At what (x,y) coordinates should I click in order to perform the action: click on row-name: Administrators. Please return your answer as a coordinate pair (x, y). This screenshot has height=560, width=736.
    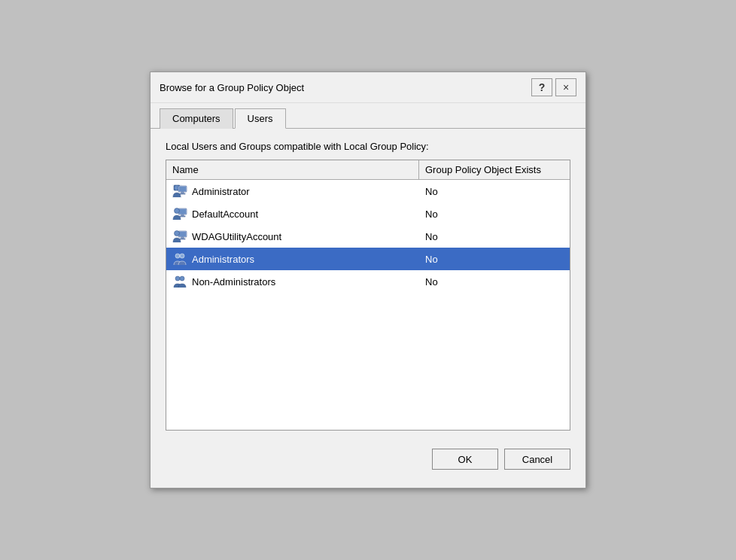
    Looking at the image, I should click on (223, 259).